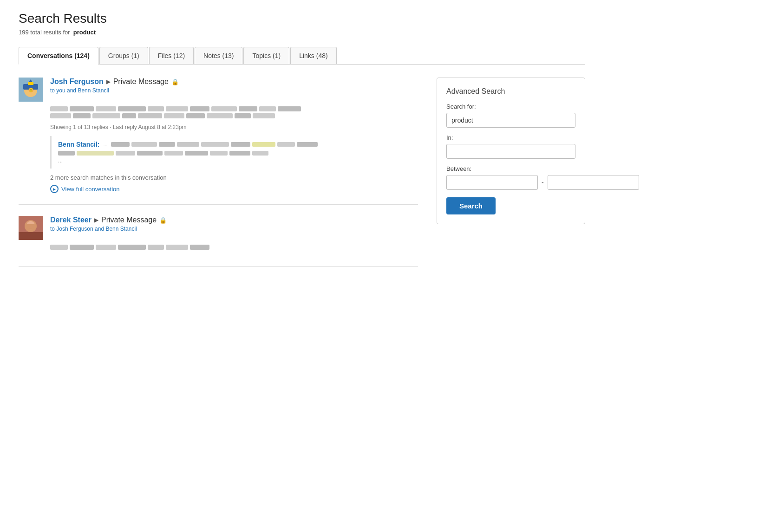 The height and width of the screenshot is (532, 771). What do you see at coordinates (511, 151) in the screenshot?
I see `advanced-search-panel: Advanced Search Search for: In: Between:…` at bounding box center [511, 151].